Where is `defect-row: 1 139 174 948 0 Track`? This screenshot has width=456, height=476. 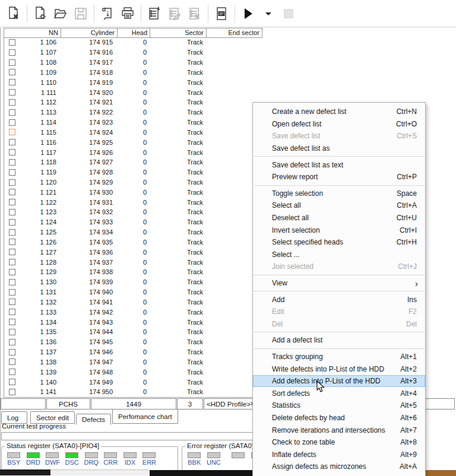
defect-row: 1 139 174 948 0 Track is located at coordinates (133, 372).